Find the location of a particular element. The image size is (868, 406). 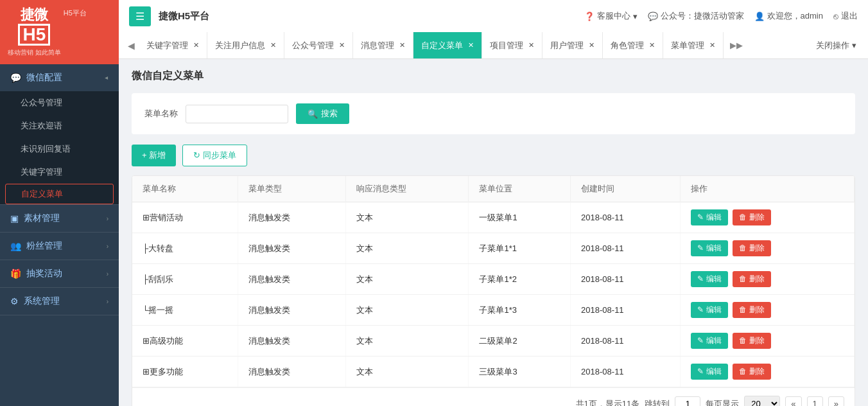

cell-position-5: 三级菜单3 is located at coordinates (520, 372).